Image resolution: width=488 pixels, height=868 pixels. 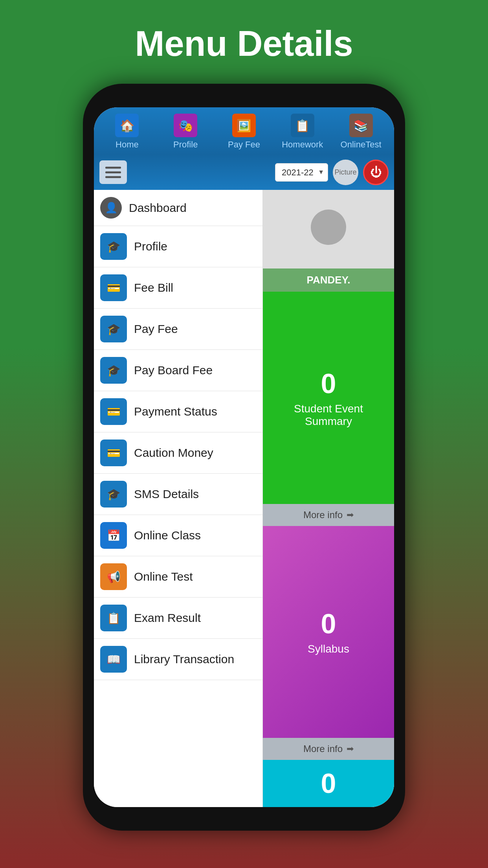 I want to click on syllabus-card: 0 Syllabus, so click(x=328, y=632).